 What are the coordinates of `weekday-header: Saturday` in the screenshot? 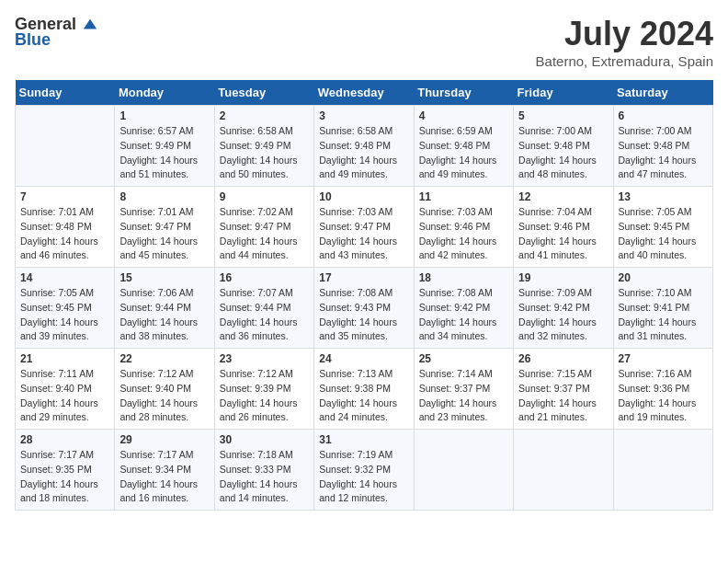 It's located at (663, 93).